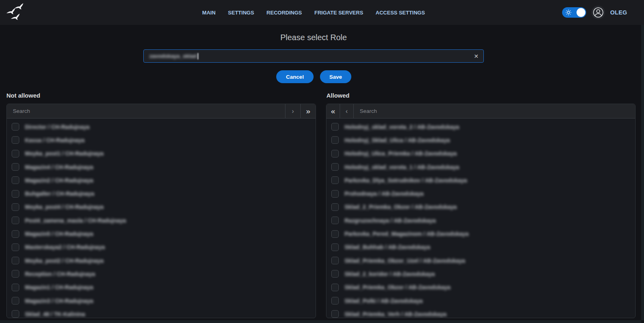 This screenshot has height=323, width=644. I want to click on page-horizontal-scrollbar, so click(320, 321).